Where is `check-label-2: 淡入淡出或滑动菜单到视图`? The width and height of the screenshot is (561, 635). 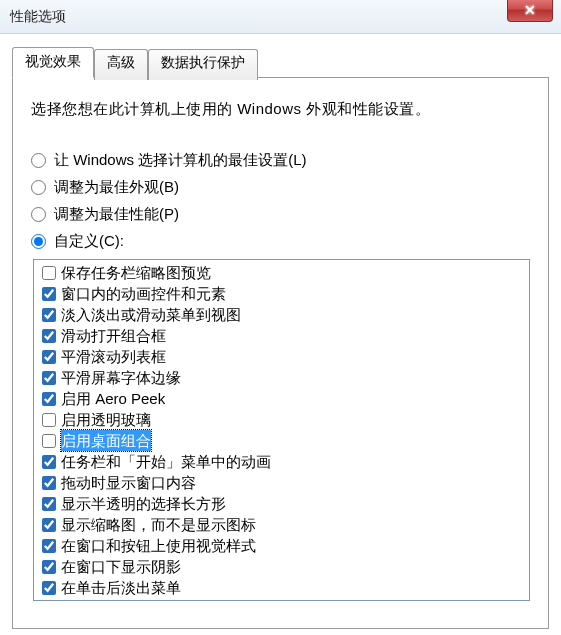 check-label-2: 淡入淡出或滑动菜单到视图 is located at coordinates (151, 314).